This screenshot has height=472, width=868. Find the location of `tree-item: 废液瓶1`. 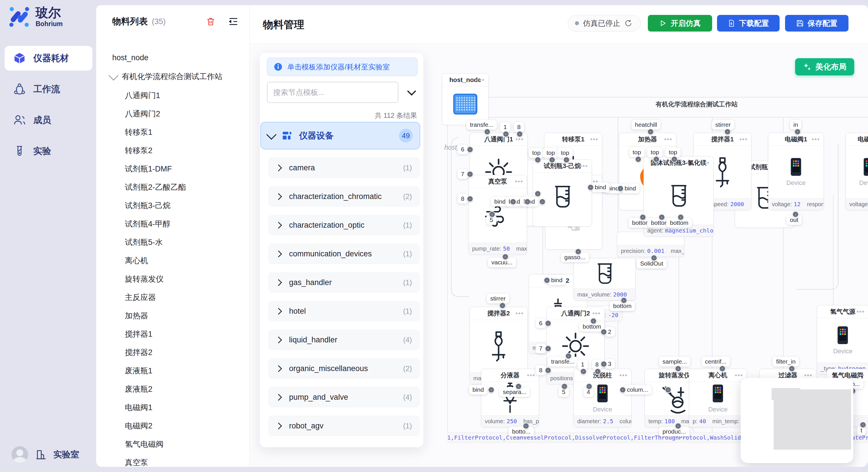

tree-item: 废液瓶1 is located at coordinates (173, 371).